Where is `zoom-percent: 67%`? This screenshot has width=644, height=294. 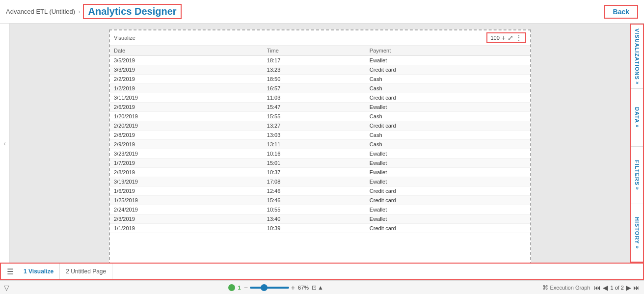
zoom-percent: 67% is located at coordinates (303, 288).